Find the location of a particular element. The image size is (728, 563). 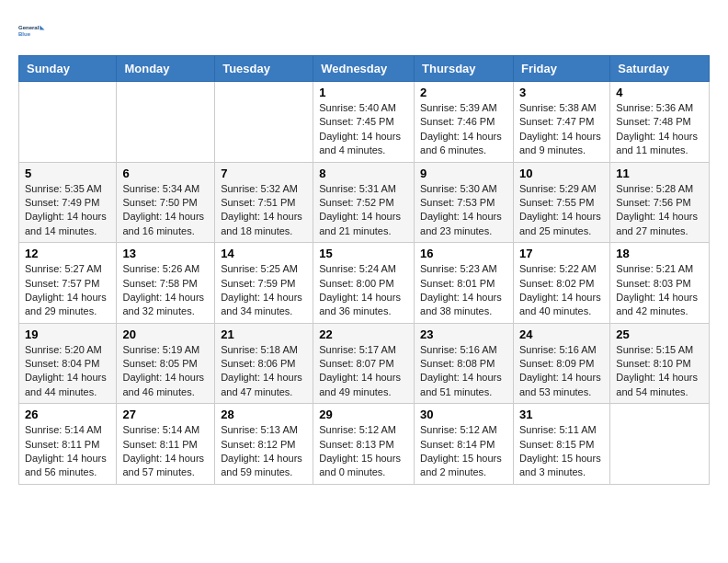

day-number: 19 is located at coordinates (68, 335).